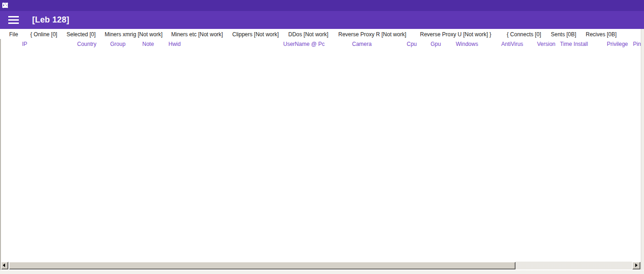 This screenshot has height=274, width=644. What do you see at coordinates (546, 44) in the screenshot?
I see `column-header-version: Version` at bounding box center [546, 44].